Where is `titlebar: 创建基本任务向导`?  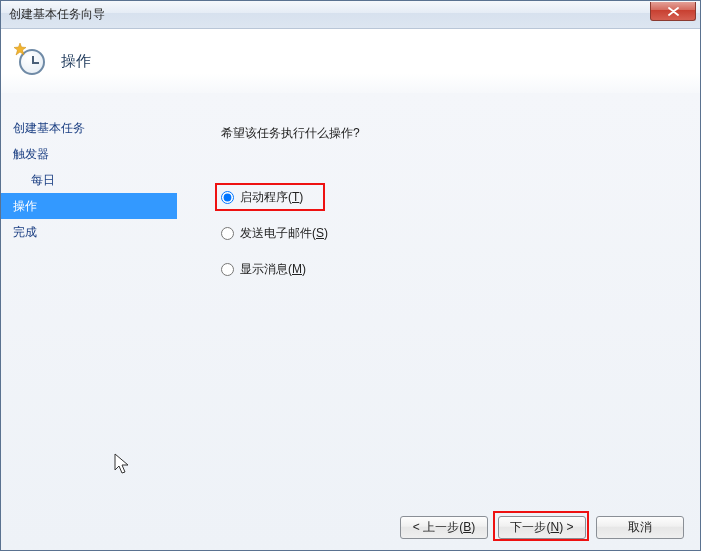 titlebar: 创建基本任务向导 is located at coordinates (350, 15).